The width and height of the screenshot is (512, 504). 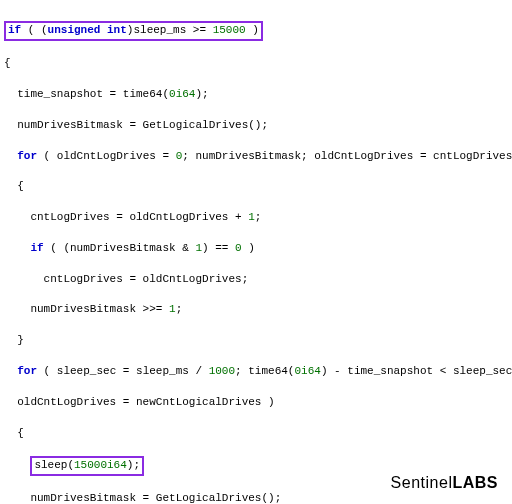 I want to click on highlight-condition-top: if ( (unsigned int)sleep_ms >= 15000 ), so click(x=134, y=30).